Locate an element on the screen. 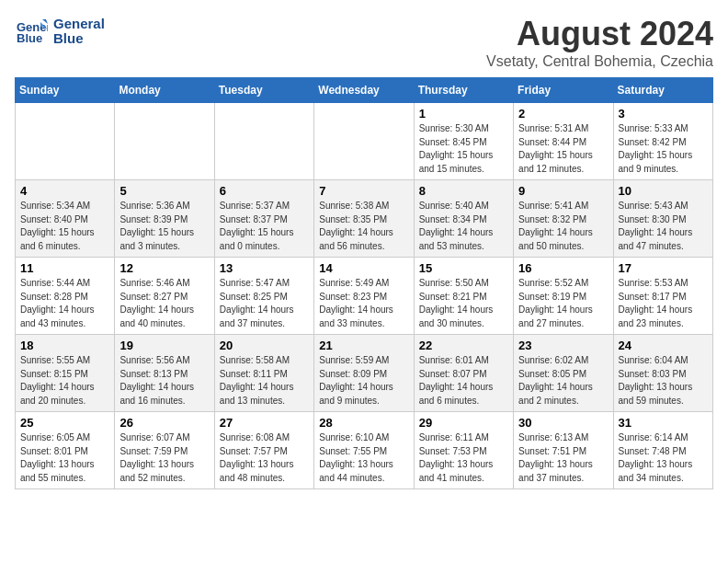  day-cell: 27Sunrise: 6:08 AM Sunset: 7:57 PM Dayli… is located at coordinates (264, 451).